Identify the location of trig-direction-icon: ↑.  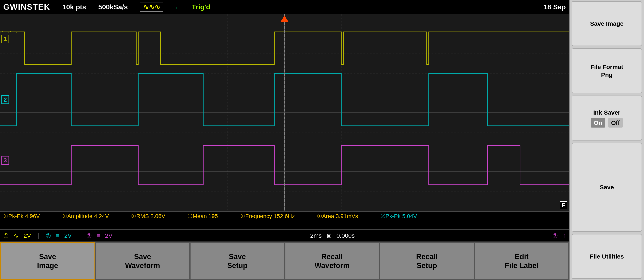
(564, 236).